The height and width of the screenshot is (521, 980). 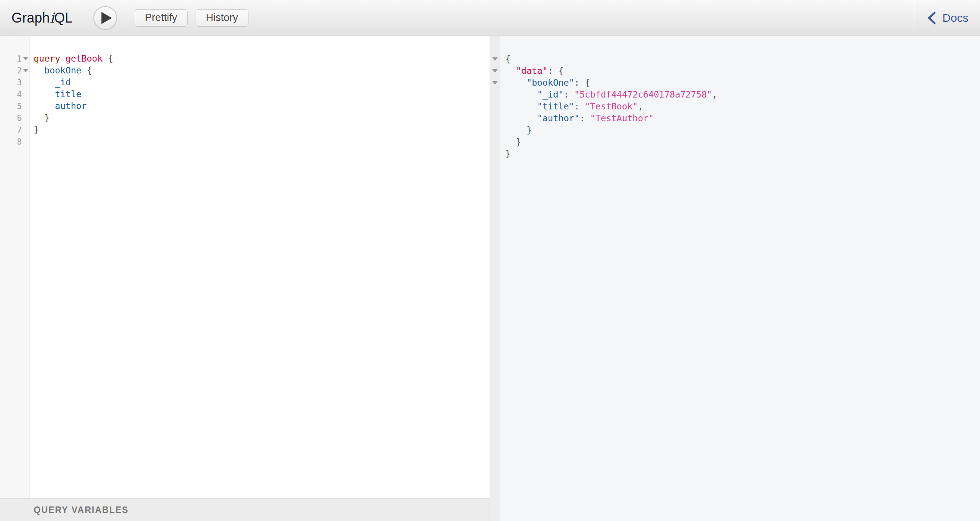 What do you see at coordinates (743, 71) in the screenshot?
I see `code-line: "data": {` at bounding box center [743, 71].